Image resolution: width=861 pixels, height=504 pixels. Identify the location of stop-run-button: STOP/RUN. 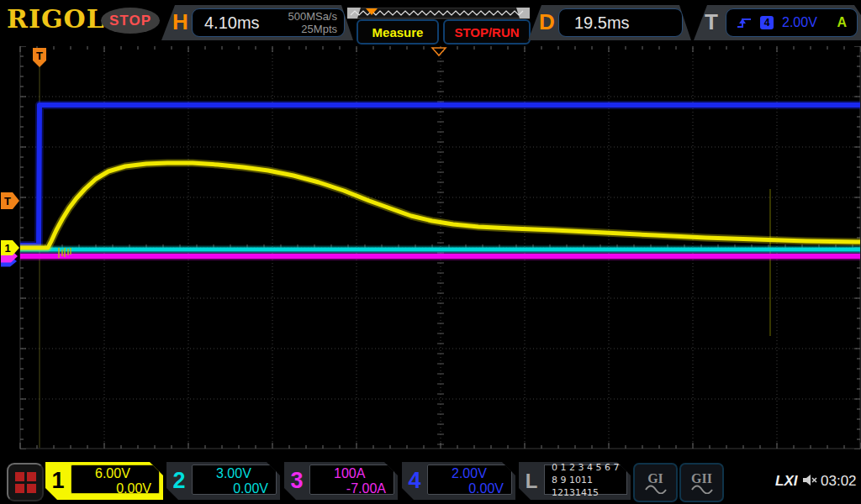
(487, 32).